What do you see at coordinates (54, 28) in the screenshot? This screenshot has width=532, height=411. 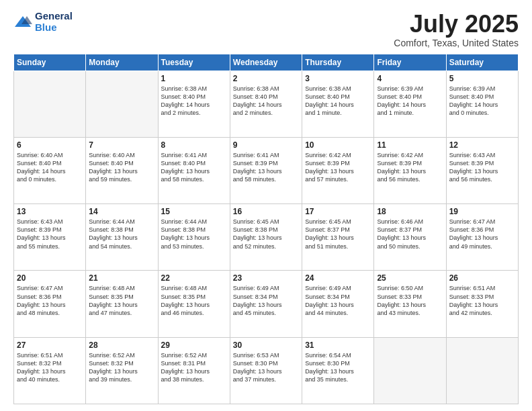 I see `logo-text-blue: Blue` at bounding box center [54, 28].